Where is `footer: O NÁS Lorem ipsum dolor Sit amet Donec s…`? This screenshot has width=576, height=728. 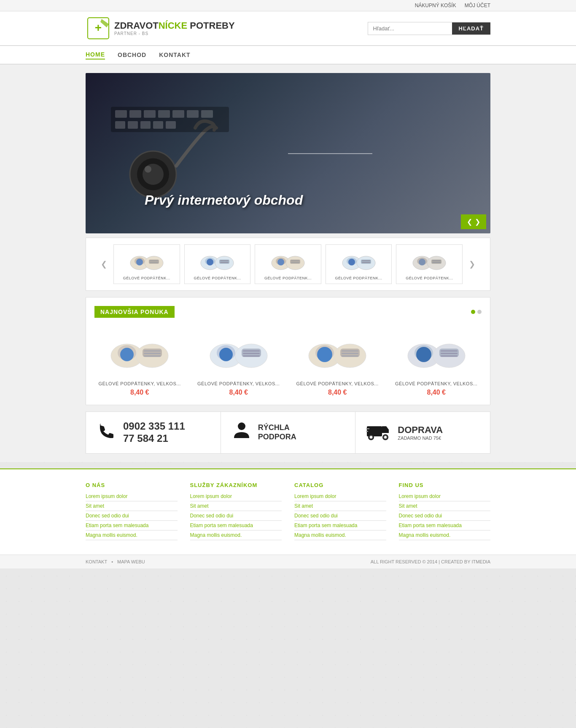
footer: O NÁS Lorem ipsum dolor Sit amet Donec s… is located at coordinates (288, 511).